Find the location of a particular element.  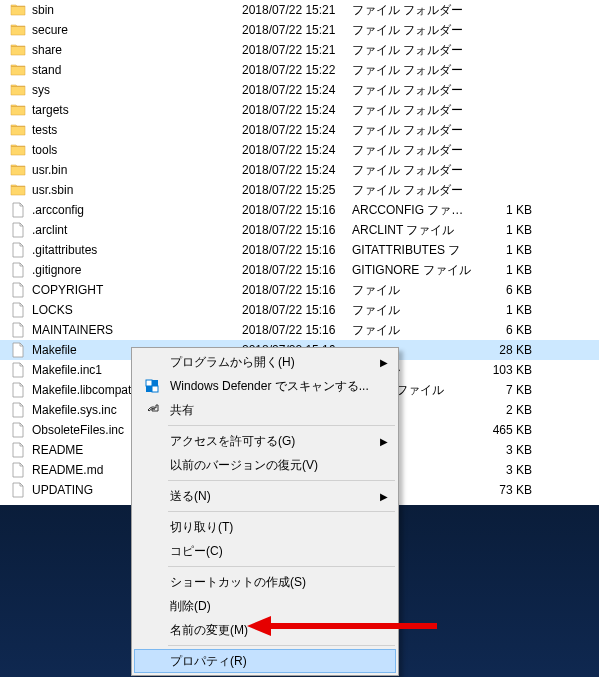

menu-rename-label: 名前の変更(M) is located at coordinates (209, 630).